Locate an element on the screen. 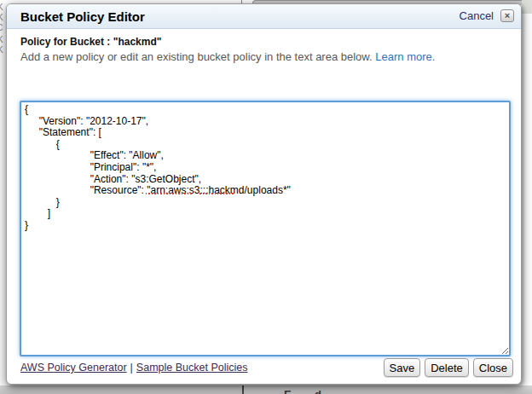 The image size is (532, 394). background-text-fragment: E is located at coordinates (288, 391).